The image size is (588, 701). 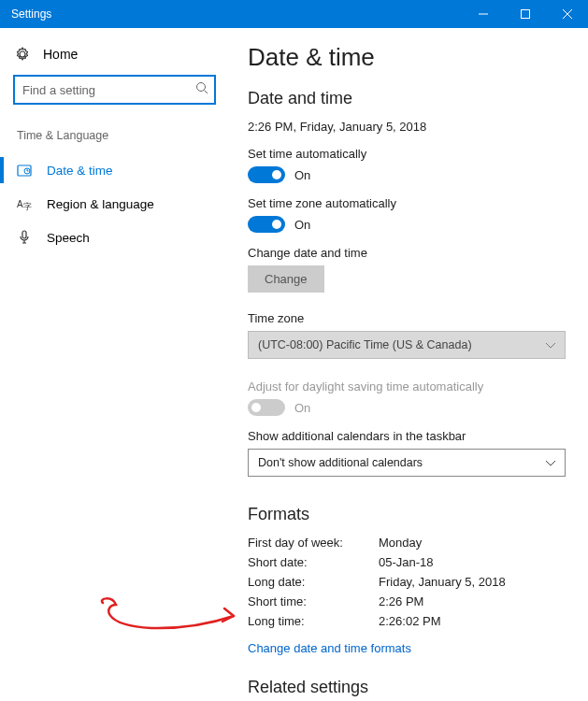 I want to click on current-datetime: 2:26 PM, Friday, January 5, 2018, so click(x=409, y=127).